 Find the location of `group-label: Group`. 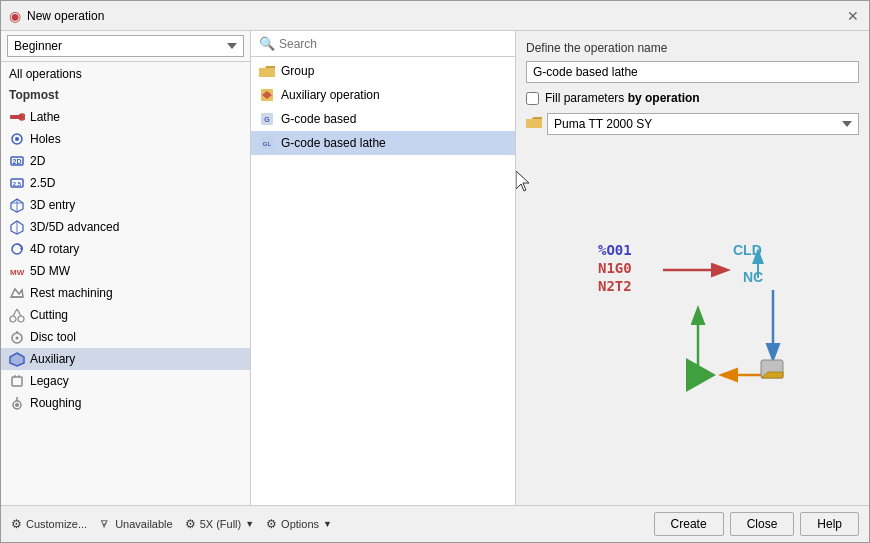

group-label: Group is located at coordinates (298, 71).